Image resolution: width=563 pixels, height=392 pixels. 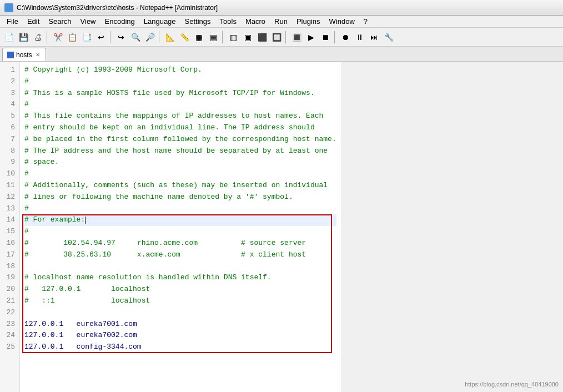 What do you see at coordinates (180, 243) in the screenshot?
I see `code-line-16: # 102.54.94.97 rhino.acme.com # source s…` at bounding box center [180, 243].